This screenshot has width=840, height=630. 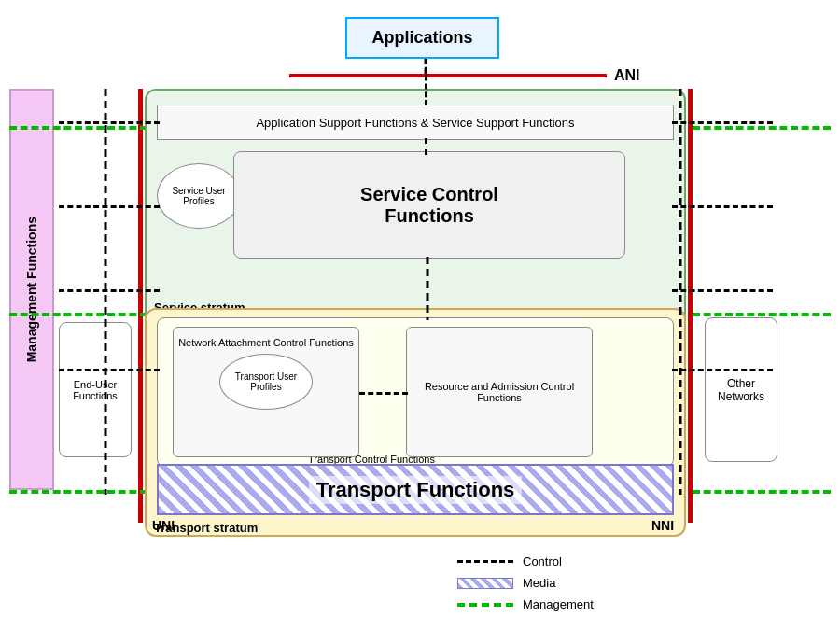 What do you see at coordinates (415, 489) in the screenshot?
I see `transport-functions-box: Transport Functions` at bounding box center [415, 489].